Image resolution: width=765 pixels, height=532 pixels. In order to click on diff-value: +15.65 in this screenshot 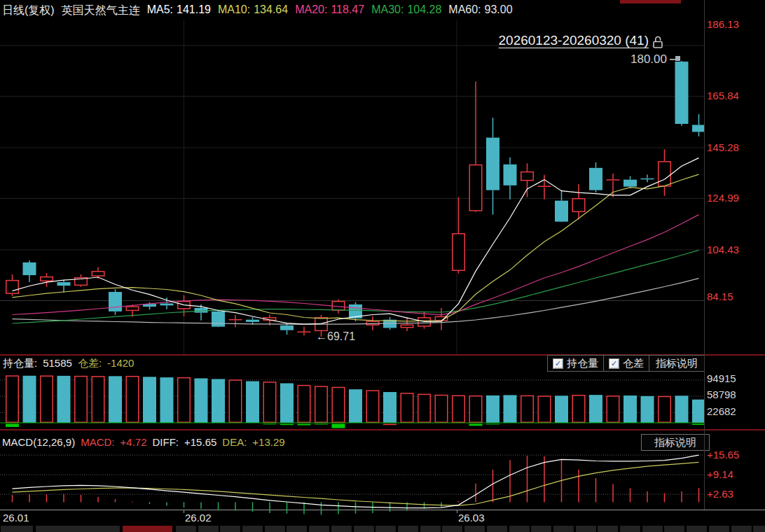, I will do `click(200, 442)`.